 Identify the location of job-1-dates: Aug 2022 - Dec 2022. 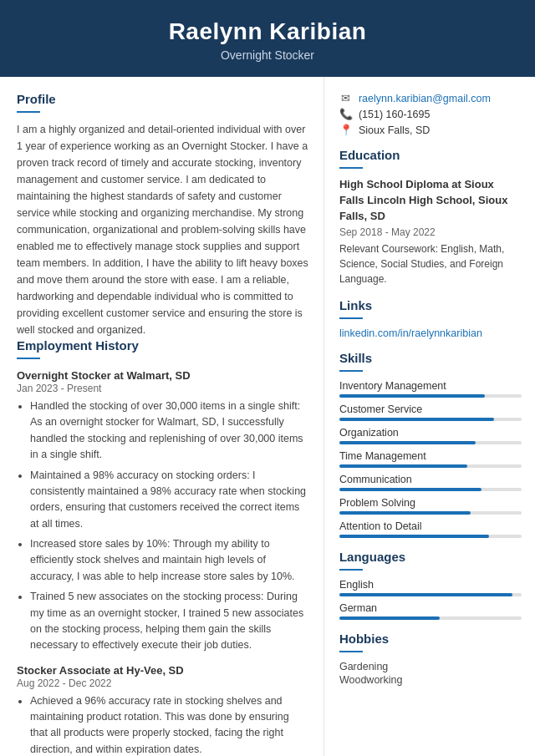
(162, 683).